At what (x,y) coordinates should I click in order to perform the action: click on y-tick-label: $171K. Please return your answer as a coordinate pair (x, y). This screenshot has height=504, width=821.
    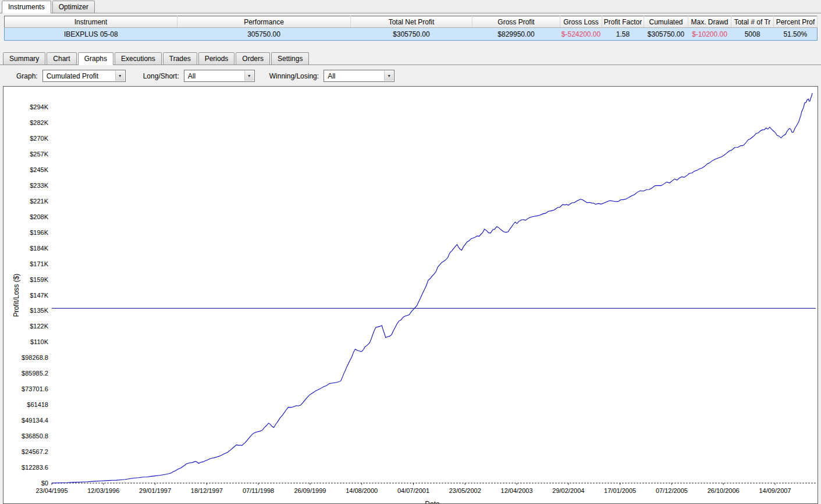
    Looking at the image, I should click on (39, 264).